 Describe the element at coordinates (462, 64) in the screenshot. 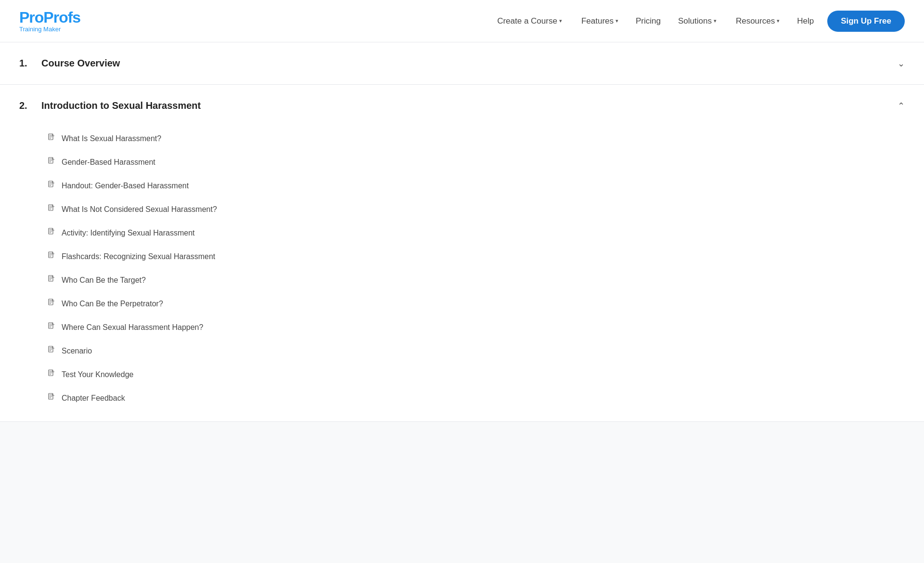

I see `section-1-header: 1. Course Overview ⌄` at that location.